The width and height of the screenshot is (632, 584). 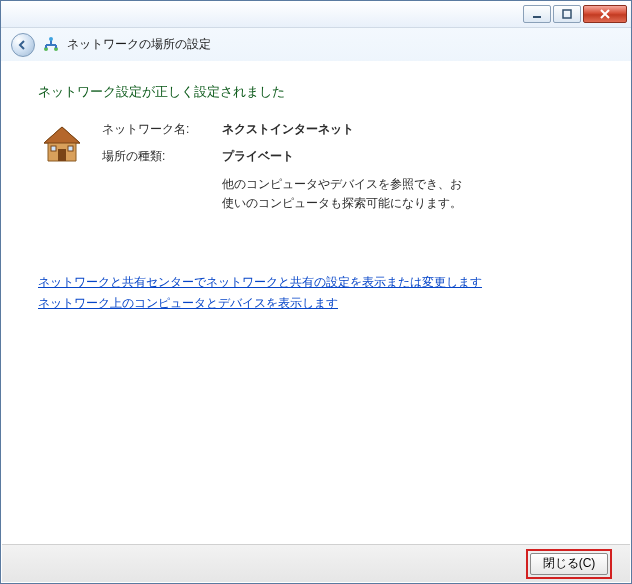 I want to click on status-message: ネットワーク設定が正しく設定されました, so click(x=316, y=92).